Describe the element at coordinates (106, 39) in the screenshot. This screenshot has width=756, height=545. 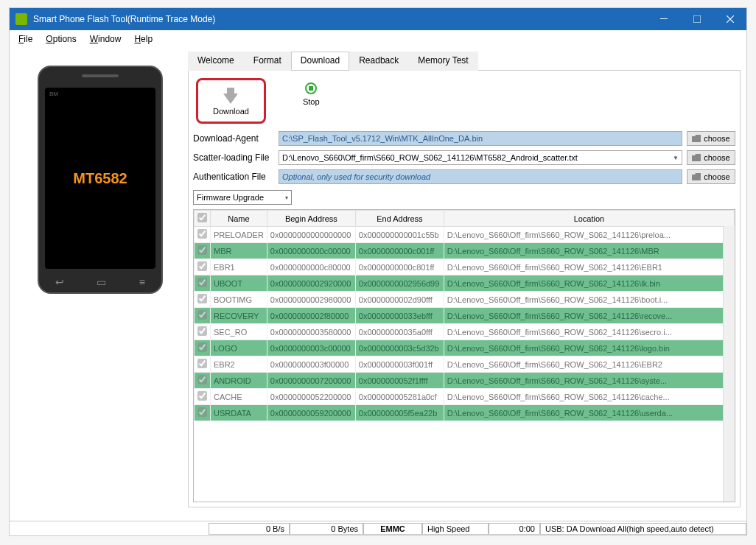
I see `menu-window: Window` at that location.